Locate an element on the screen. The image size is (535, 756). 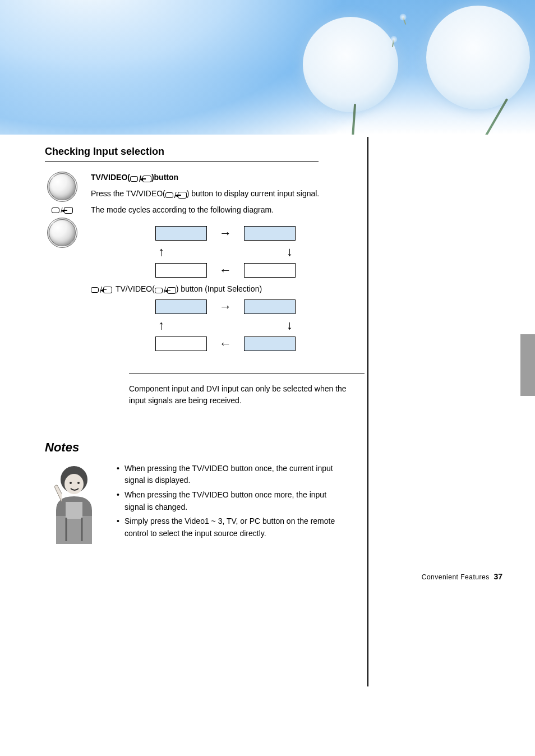
notes-item: Simply press the Video1 ~ 3, TV, or PC b… is located at coordinates (227, 527).